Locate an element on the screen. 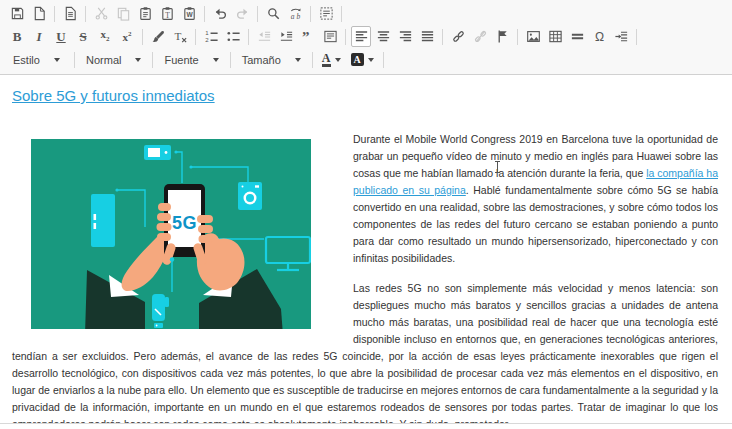 The image size is (732, 429). paste-from-word-icon: W is located at coordinates (190, 14).